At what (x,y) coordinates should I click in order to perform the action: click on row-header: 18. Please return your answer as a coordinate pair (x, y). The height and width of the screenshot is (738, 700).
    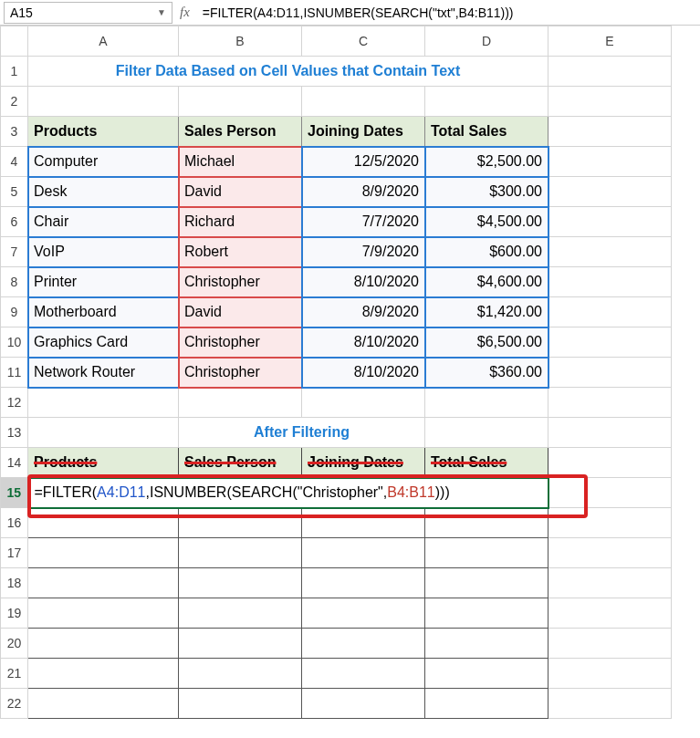
    Looking at the image, I should click on (15, 584).